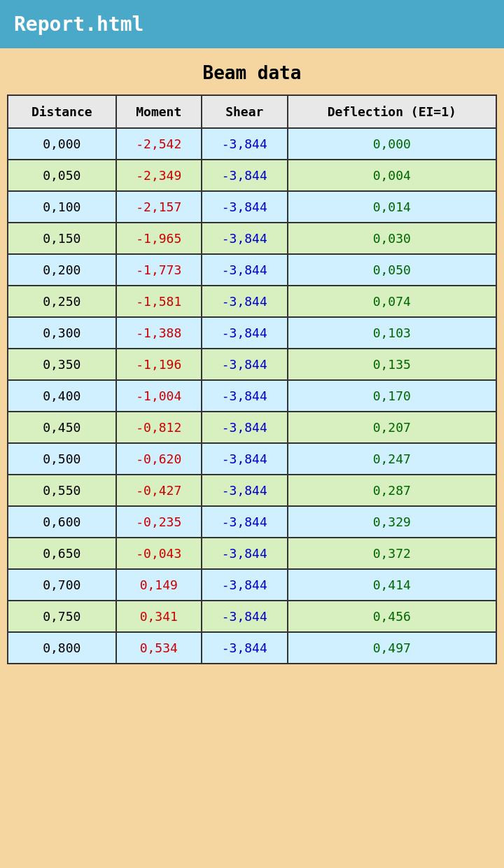 The image size is (504, 868). What do you see at coordinates (160, 490) in the screenshot?
I see `cell-moment: -0,427` at bounding box center [160, 490].